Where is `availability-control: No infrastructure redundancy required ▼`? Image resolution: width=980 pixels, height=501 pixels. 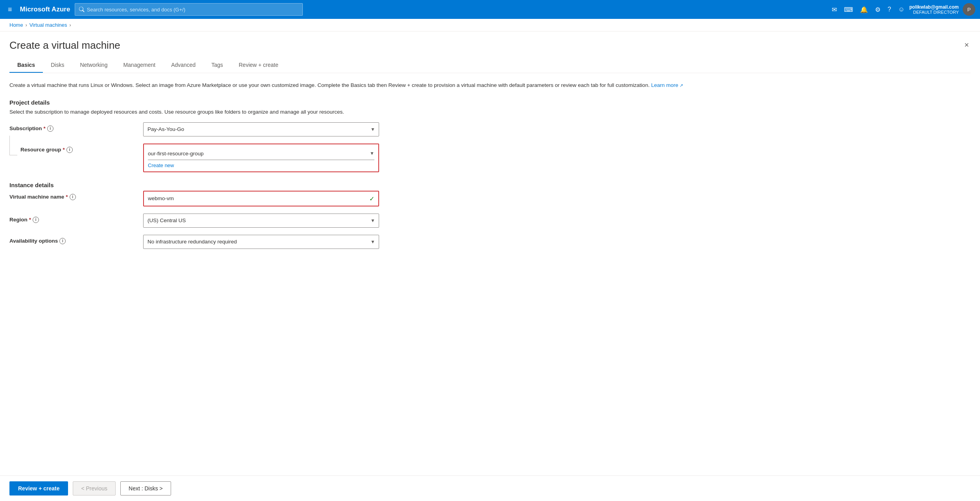
availability-control: No infrastructure redundancy required ▼ is located at coordinates (261, 242).